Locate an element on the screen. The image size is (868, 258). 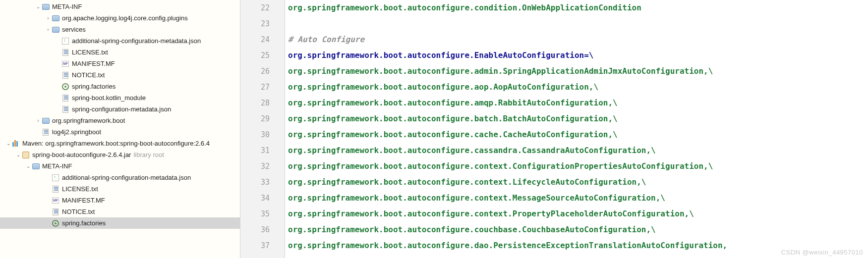
jar-icon is located at coordinates (26, 155).